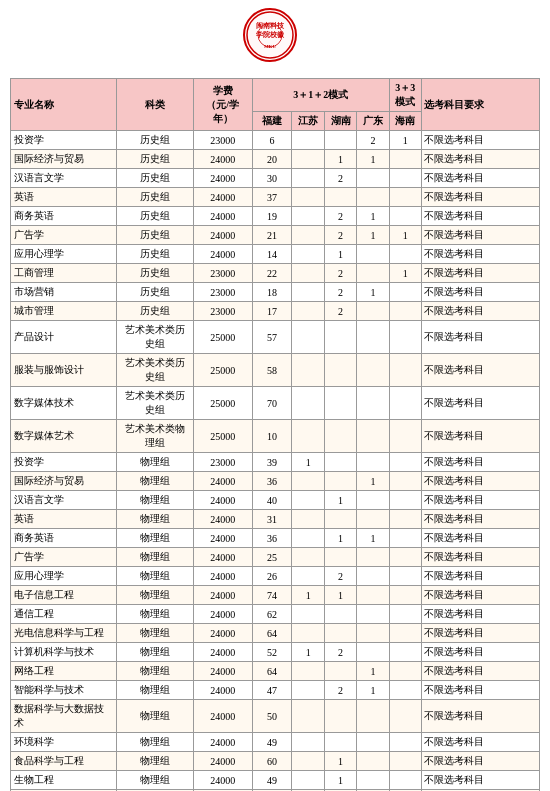 The image size is (550, 791). Describe the element at coordinates (272, 140) in the screenshot. I see `table-cell: 6` at that location.